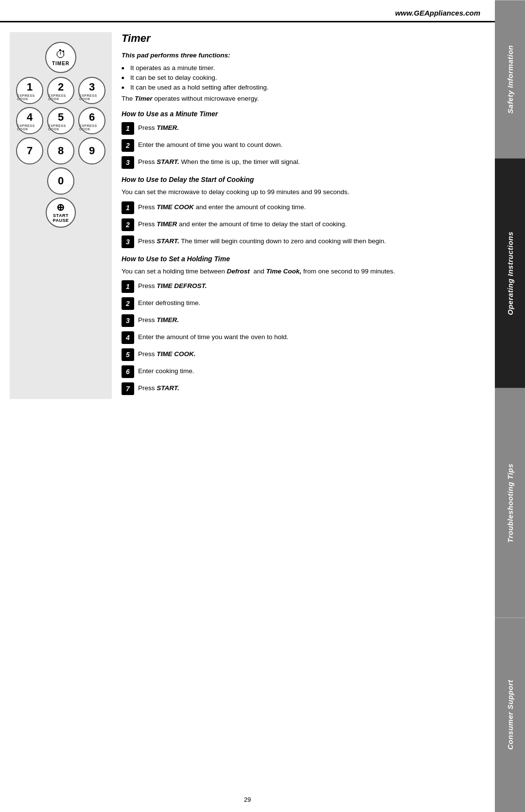  I want to click on intro-heading: This pad performs three functions:, so click(302, 55).